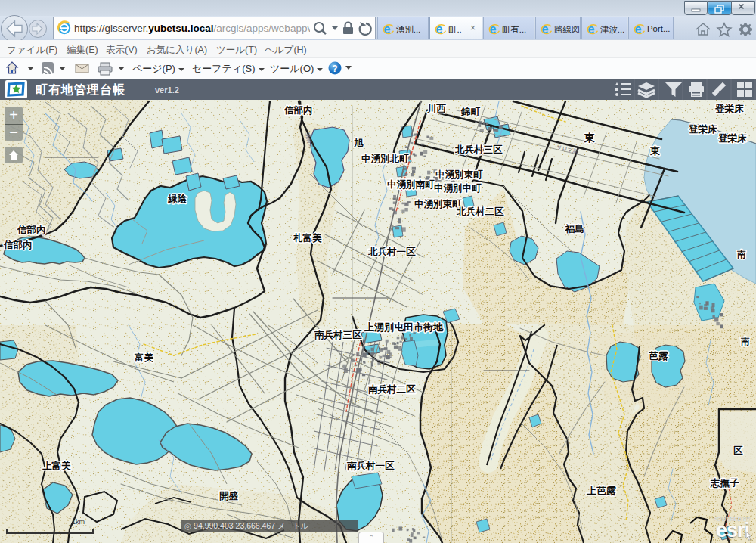 Image resolution: width=756 pixels, height=543 pixels. I want to click on svg-text: 錦町, so click(470, 112).